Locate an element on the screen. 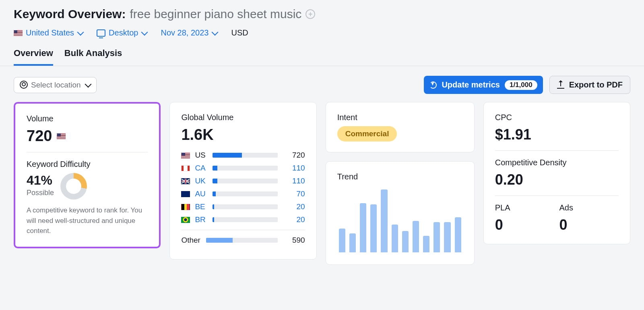  desktop-icon is located at coordinates (101, 33).